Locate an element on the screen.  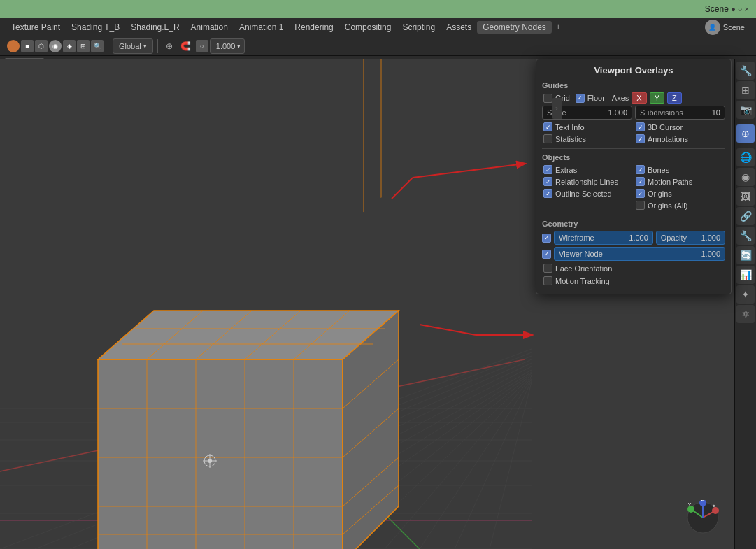
statistics-label: Statistics is located at coordinates (571, 139).